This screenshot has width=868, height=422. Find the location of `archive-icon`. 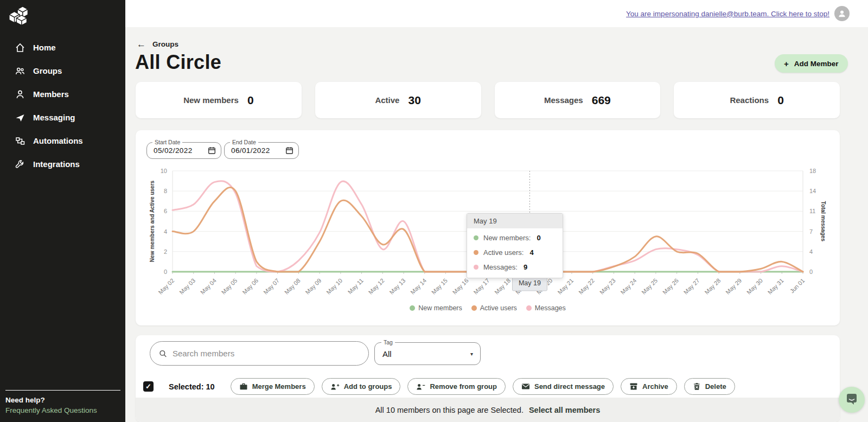

archive-icon is located at coordinates (634, 386).